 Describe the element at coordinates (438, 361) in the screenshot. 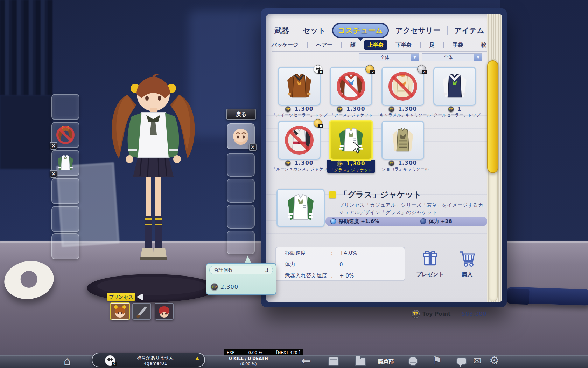

I see `flag-icon: ⚑` at that location.